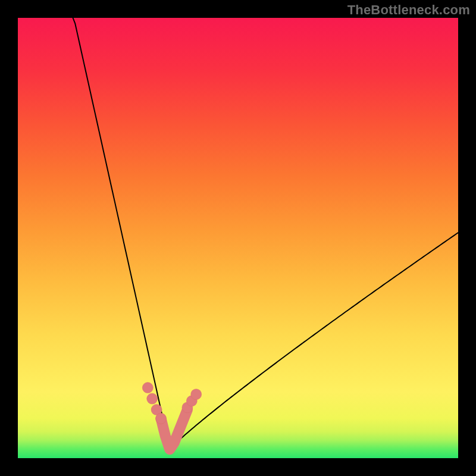  What do you see at coordinates (409, 10) in the screenshot?
I see `watermark-label: TheBottleneck.com` at bounding box center [409, 10].